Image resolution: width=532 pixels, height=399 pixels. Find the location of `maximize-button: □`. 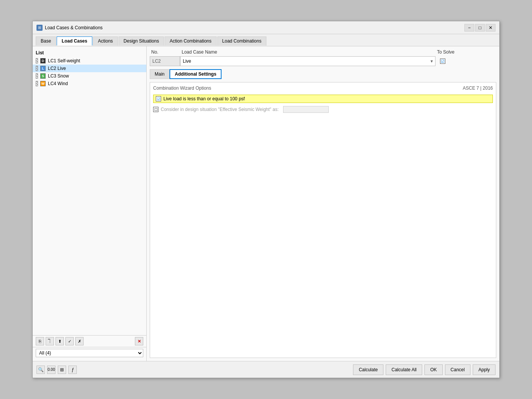

maximize-button: □ is located at coordinates (480, 28).